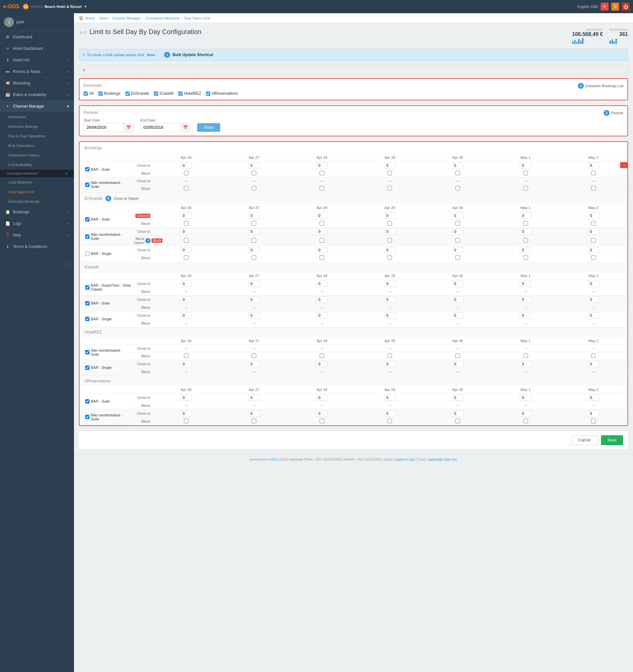 The image size is (633, 672). What do you see at coordinates (151, 55) in the screenshot?
I see `info-link: here.` at bounding box center [151, 55].